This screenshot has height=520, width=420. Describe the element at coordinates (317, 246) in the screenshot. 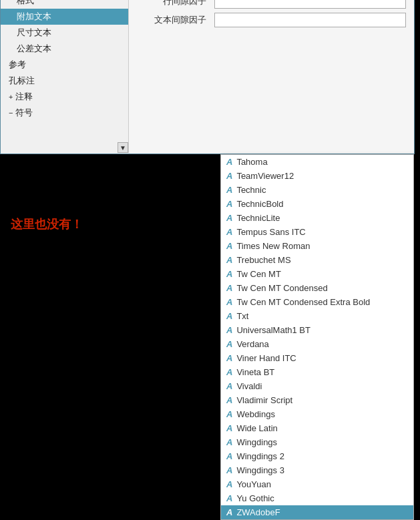

I see `font-item: ATimes New Roman` at that location.